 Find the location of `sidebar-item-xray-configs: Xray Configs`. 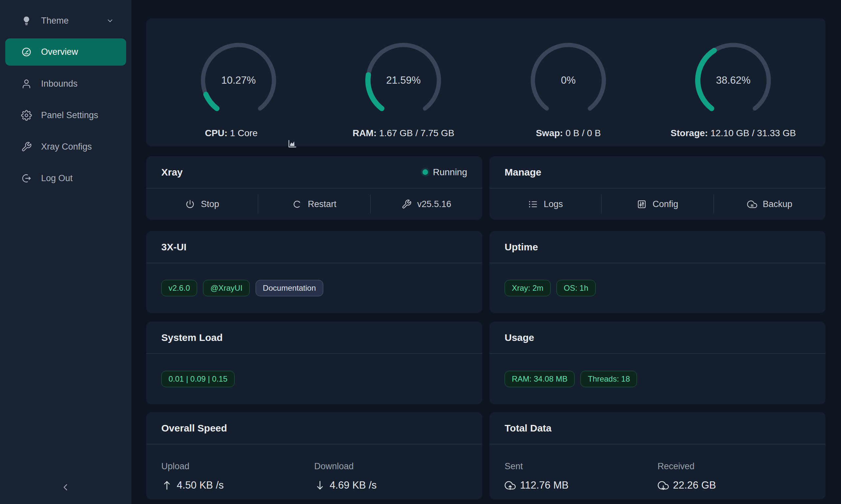

sidebar-item-xray-configs: Xray Configs is located at coordinates (66, 147).